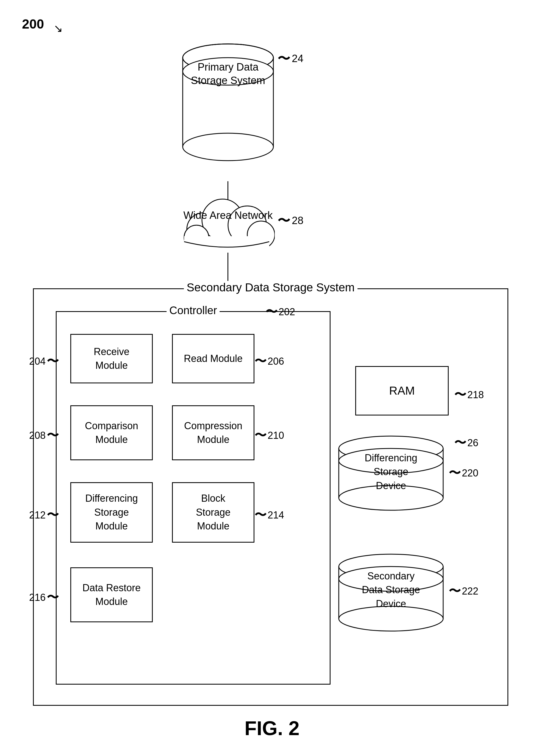 The height and width of the screenshot is (756, 544). What do you see at coordinates (290, 221) in the screenshot?
I see `wan-ref: 〜 28` at bounding box center [290, 221].